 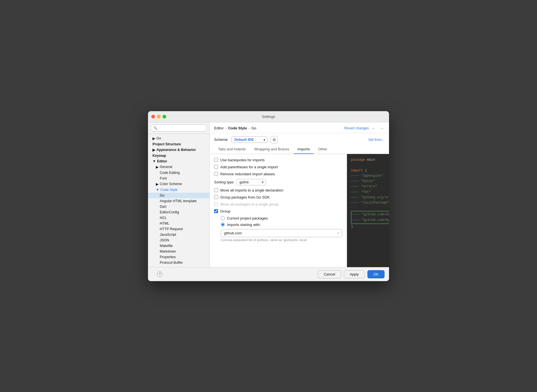 What do you see at coordinates (179, 138) in the screenshot?
I see `sidebar-item-go: ▶ Go` at bounding box center [179, 138].